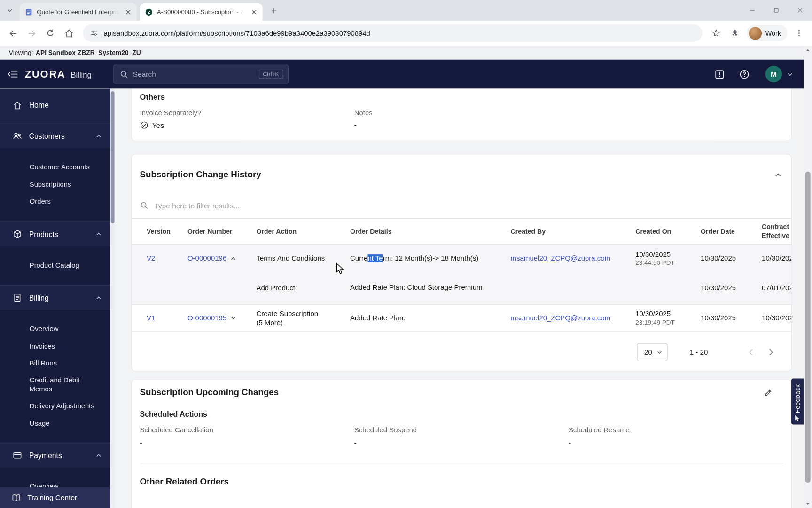 The image size is (812, 508). What do you see at coordinates (113, 157) in the screenshot?
I see `sidebar-scrollbar-thumb` at bounding box center [113, 157].